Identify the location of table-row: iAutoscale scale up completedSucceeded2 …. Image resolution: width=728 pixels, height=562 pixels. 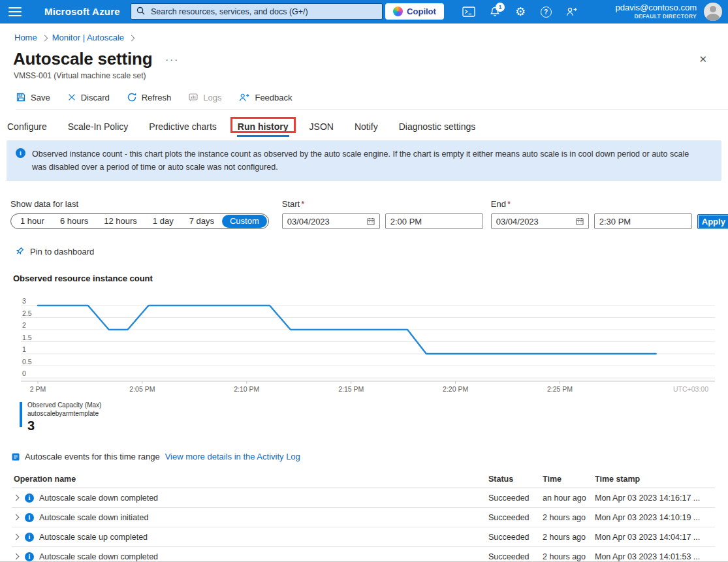
(363, 537).